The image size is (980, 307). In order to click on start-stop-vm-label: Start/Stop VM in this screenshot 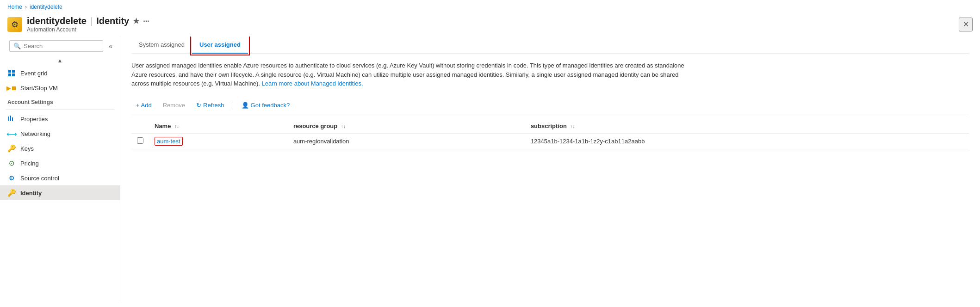, I will do `click(39, 88)`.